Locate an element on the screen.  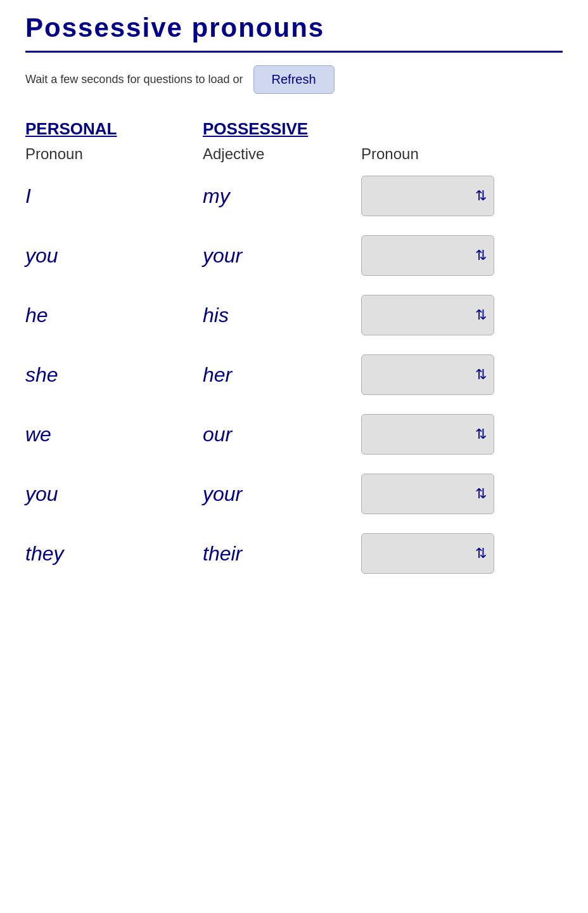
subtitle-row: Wait a few seconds for questions to load… is located at coordinates (294, 80).